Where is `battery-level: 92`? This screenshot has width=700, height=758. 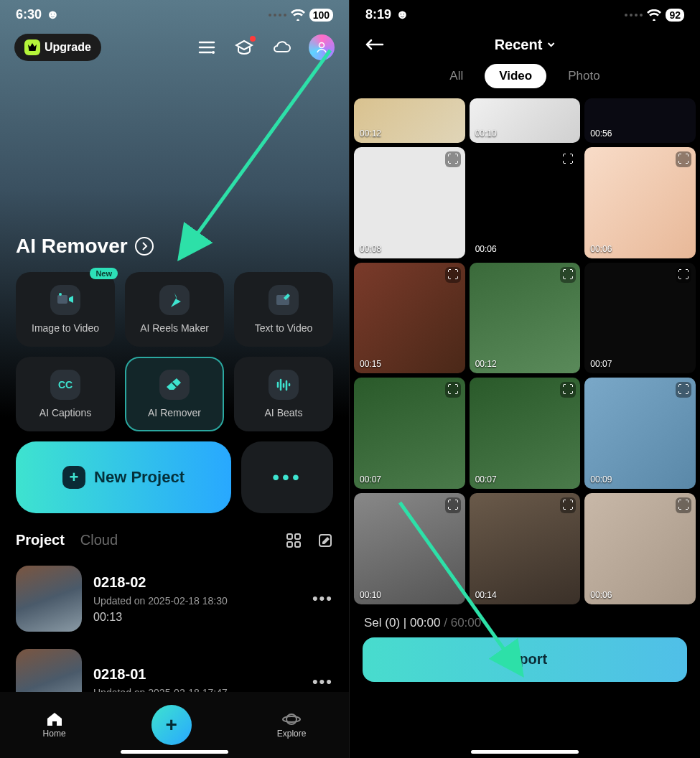 battery-level: 92 is located at coordinates (675, 15).